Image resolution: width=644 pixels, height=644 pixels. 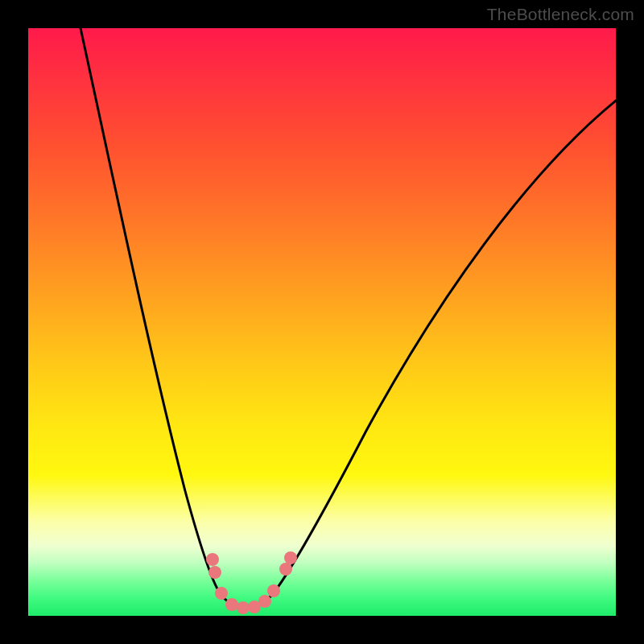 I want to click on marker-right-upper2, so click(x=286, y=569).